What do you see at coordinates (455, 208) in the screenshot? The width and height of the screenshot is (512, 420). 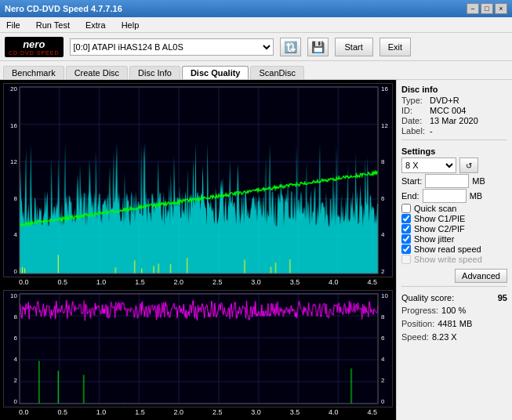 I see `quick-scan-row: Quick scan` at bounding box center [455, 208].